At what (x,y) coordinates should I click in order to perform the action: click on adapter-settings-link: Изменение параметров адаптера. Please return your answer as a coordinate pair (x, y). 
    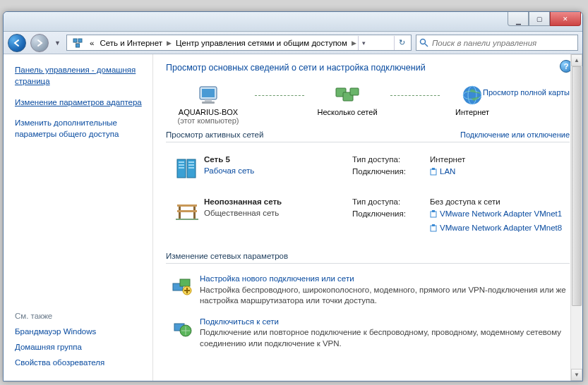
    Looking at the image, I should click on (78, 102).